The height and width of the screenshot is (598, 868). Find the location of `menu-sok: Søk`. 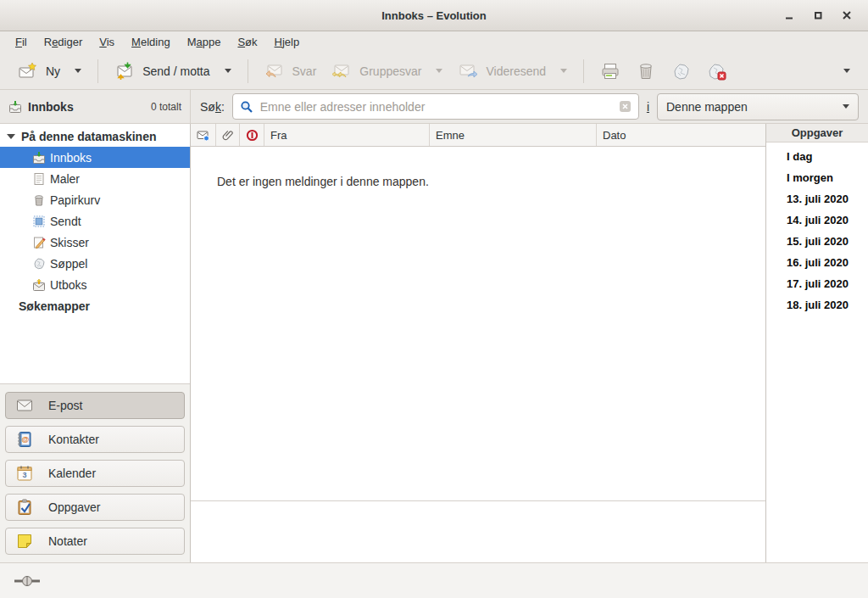

menu-sok: Søk is located at coordinates (248, 42).